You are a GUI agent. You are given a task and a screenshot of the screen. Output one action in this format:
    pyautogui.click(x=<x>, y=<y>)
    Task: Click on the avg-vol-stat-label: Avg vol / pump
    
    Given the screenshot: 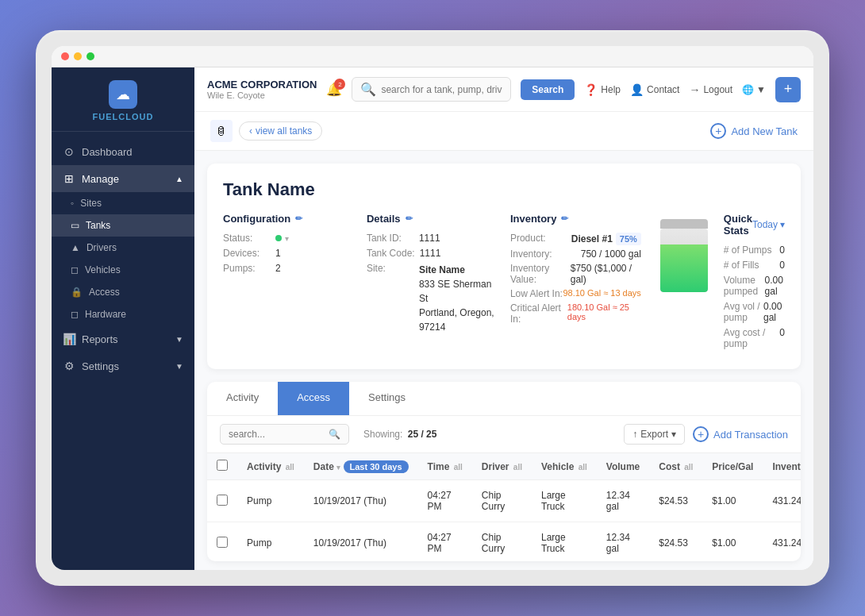 What is the action you would take?
    pyautogui.click(x=744, y=312)
    